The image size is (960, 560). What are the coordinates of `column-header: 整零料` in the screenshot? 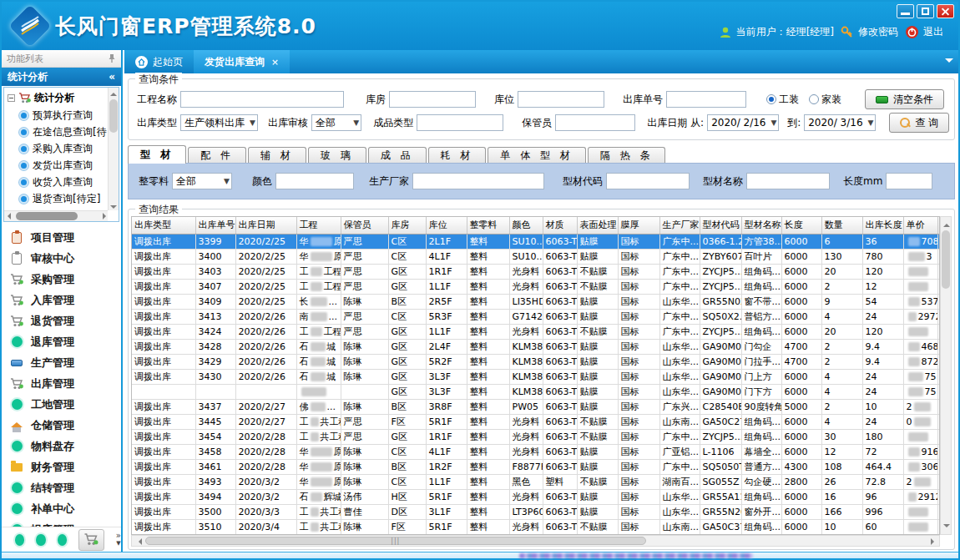 It's located at (488, 225).